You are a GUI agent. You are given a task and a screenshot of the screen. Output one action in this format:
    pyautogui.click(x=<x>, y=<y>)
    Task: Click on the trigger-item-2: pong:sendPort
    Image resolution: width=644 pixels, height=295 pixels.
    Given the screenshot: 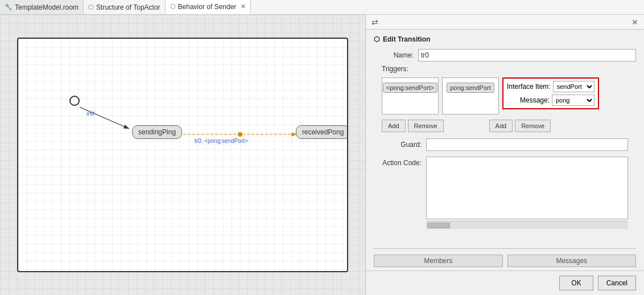 What is the action you would take?
    pyautogui.click(x=470, y=88)
    